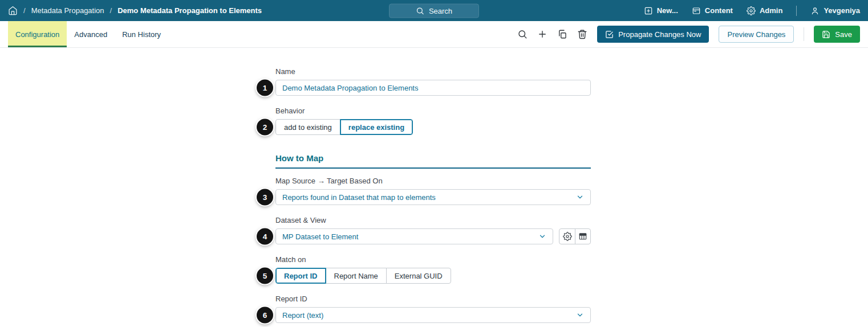  I want to click on plus-square-icon, so click(648, 11).